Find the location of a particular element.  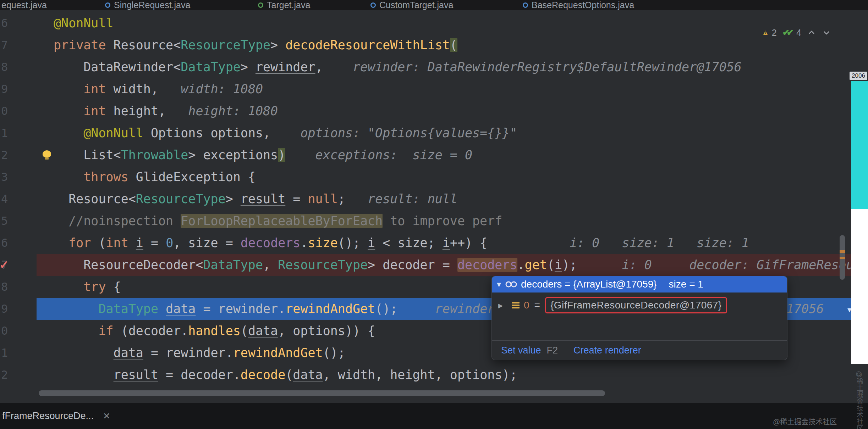

close-icon: ✕ is located at coordinates (106, 416).